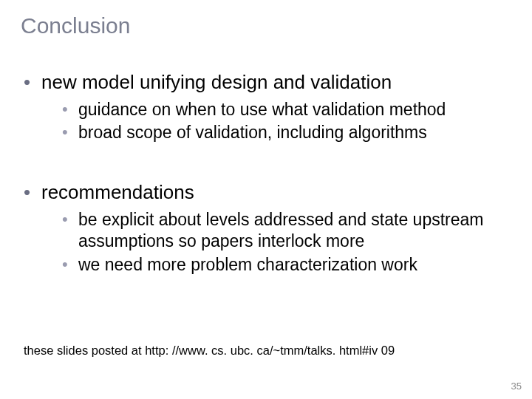  Describe the element at coordinates (276, 242) in the screenshot. I see `sub-bullet-list: be explicit about levels addressed and s…` at that location.